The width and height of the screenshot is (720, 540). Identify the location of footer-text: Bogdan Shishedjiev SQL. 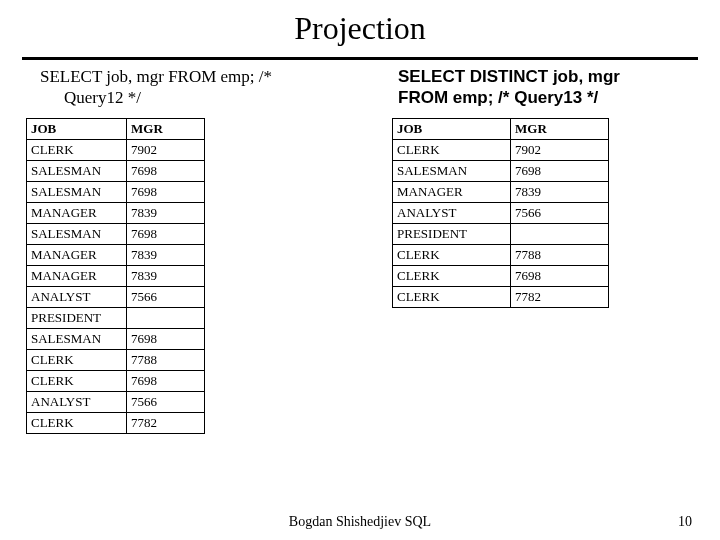
(360, 522).